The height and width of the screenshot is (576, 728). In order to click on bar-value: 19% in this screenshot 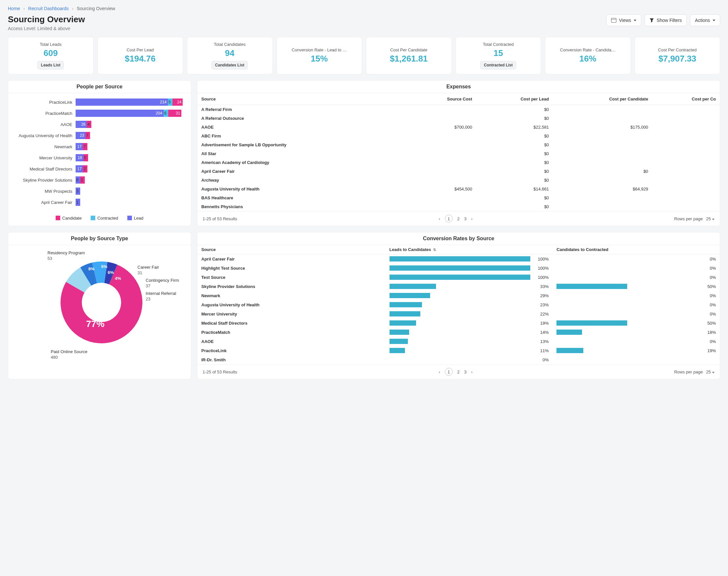, I will do `click(541, 323)`.